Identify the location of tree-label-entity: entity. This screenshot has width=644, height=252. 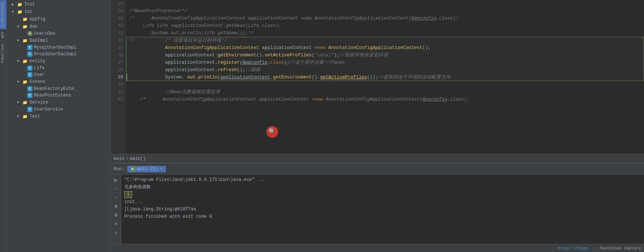
(38, 61).